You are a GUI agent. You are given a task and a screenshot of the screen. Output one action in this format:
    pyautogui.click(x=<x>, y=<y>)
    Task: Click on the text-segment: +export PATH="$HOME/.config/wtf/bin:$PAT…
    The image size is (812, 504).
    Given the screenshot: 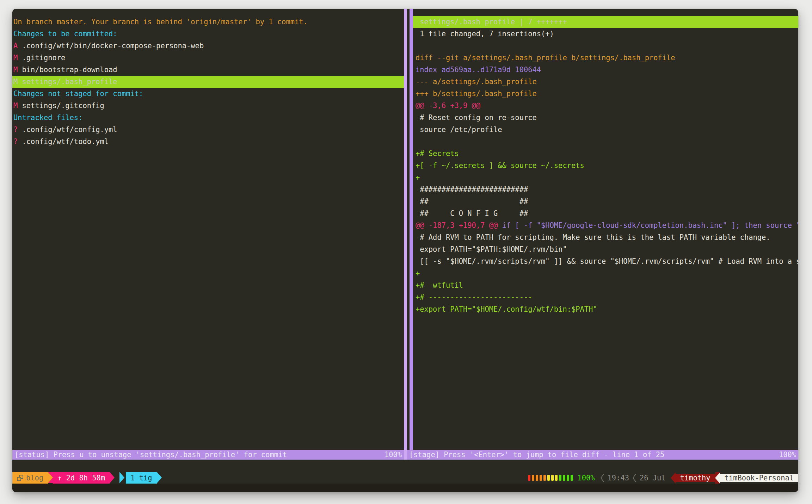 What is the action you would take?
    pyautogui.click(x=506, y=309)
    